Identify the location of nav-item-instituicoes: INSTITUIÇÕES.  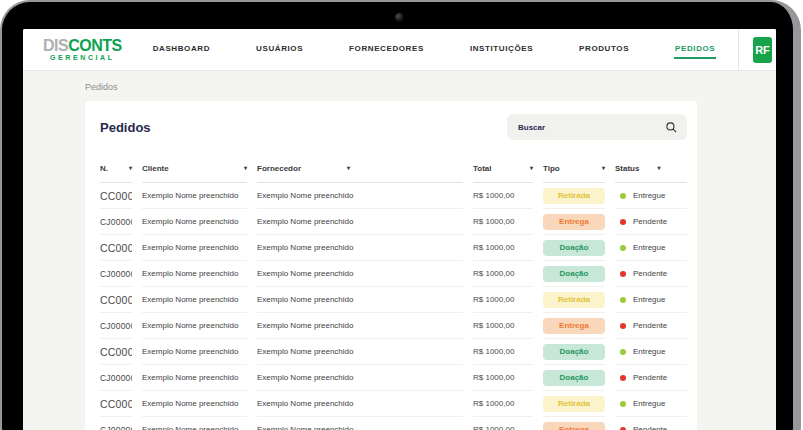
(502, 50).